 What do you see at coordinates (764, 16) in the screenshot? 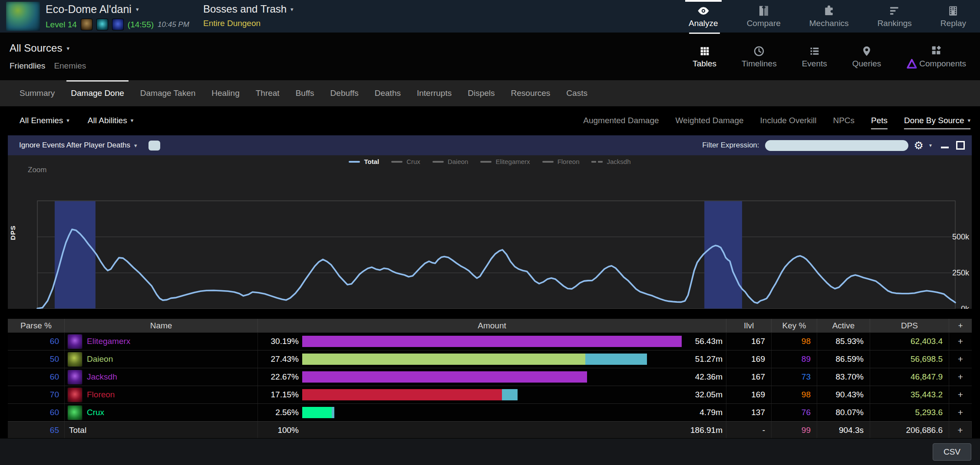
I see `nav-compare: Compare` at bounding box center [764, 16].